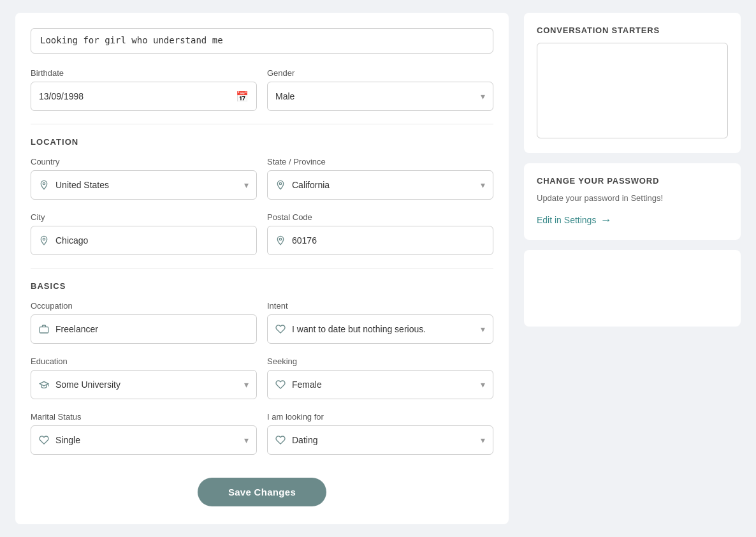  Describe the element at coordinates (380, 96) in the screenshot. I see `gender-select-wrapper: Male Female Other ▾` at that location.